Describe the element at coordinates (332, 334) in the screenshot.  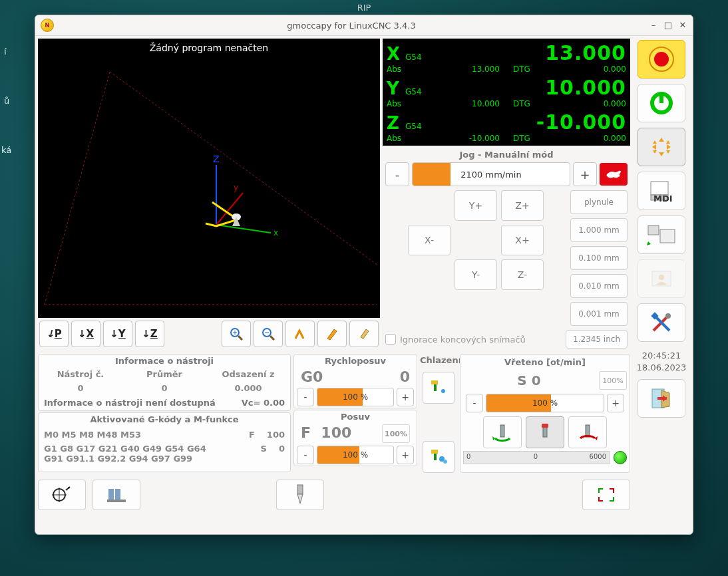
I see `edit-button` at that location.